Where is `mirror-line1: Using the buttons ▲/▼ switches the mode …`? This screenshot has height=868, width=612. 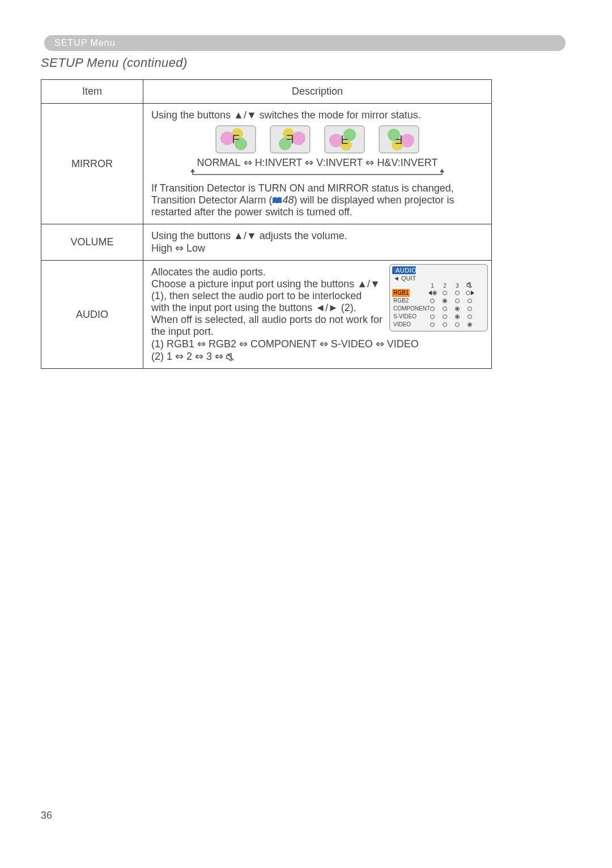
mirror-line1: Using the buttons ▲/▼ switches the mode … is located at coordinates (317, 116).